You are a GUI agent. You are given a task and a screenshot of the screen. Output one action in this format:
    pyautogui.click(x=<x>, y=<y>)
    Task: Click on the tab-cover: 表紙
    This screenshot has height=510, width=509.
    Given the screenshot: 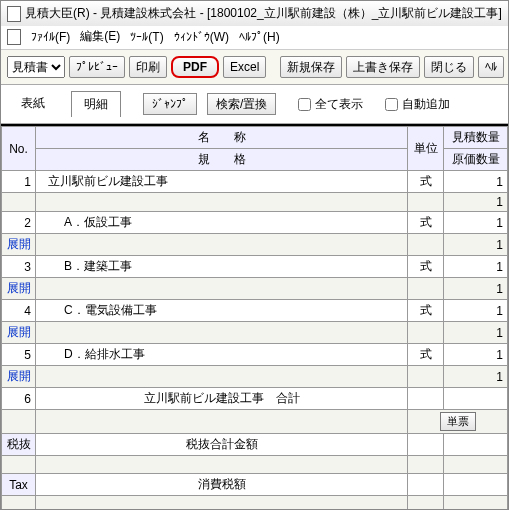 What is the action you would take?
    pyautogui.click(x=33, y=104)
    